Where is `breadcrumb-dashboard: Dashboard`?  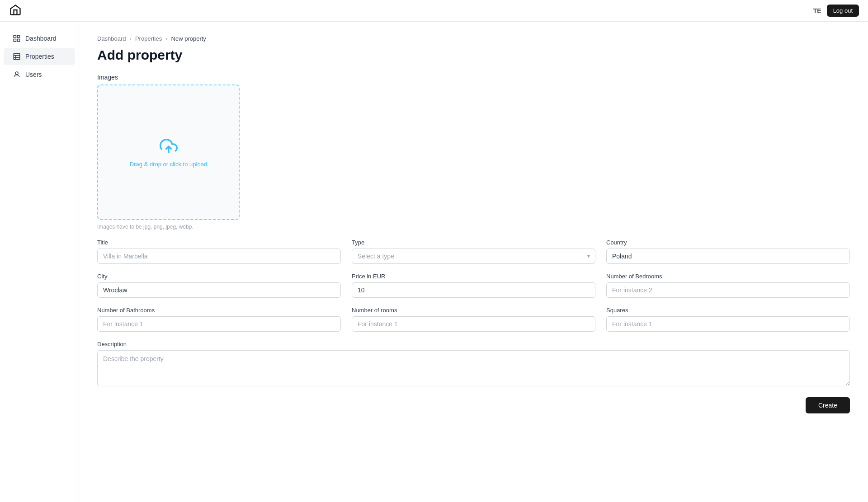
breadcrumb-dashboard: Dashboard is located at coordinates (112, 39).